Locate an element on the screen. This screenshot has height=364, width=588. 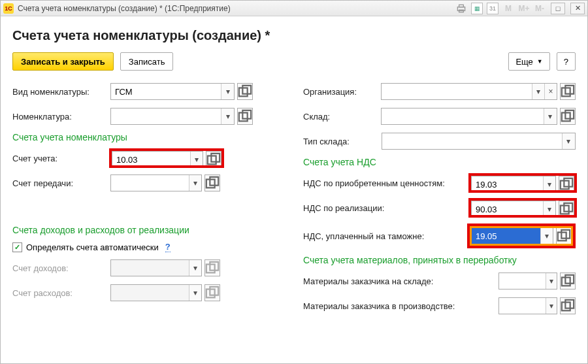
schet-dohodov-input is located at coordinates (150, 268).